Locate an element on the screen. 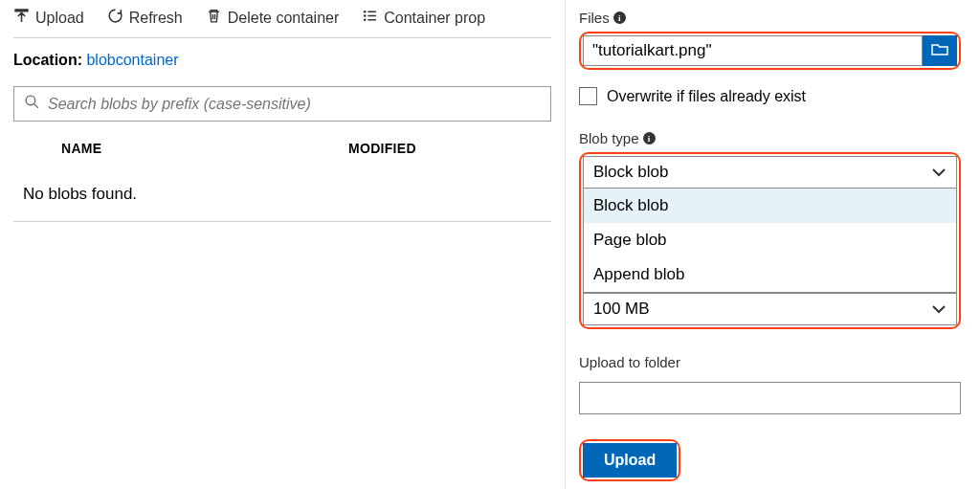 This screenshot has height=489, width=980. folder-icon is located at coordinates (940, 51).